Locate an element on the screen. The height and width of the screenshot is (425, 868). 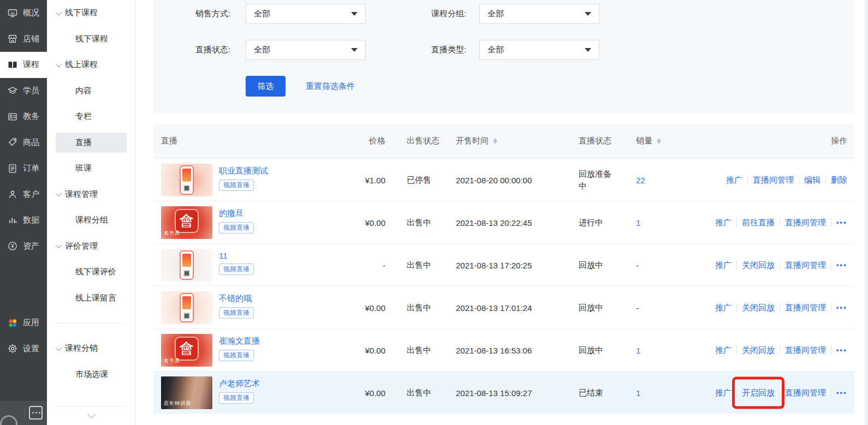
course-title-link: 崔瀚文直播 is located at coordinates (239, 342).